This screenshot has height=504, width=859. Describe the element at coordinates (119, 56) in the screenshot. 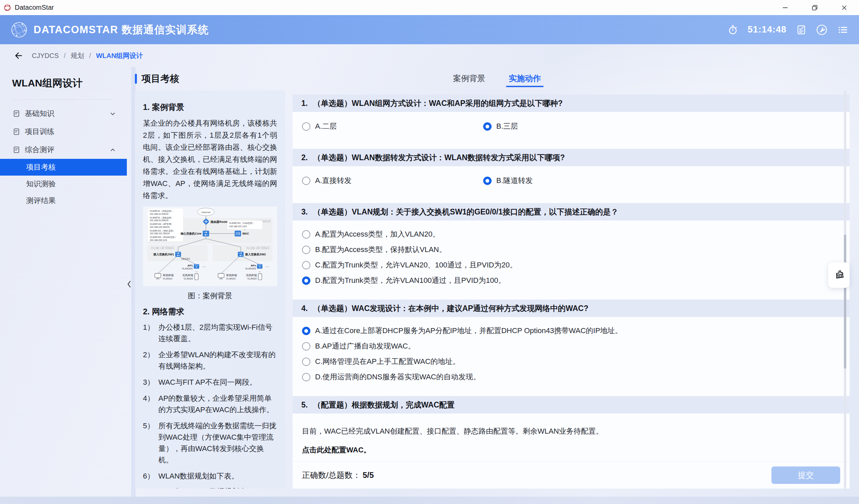

I see `breadcrumb-current: WLAN组网设计` at that location.